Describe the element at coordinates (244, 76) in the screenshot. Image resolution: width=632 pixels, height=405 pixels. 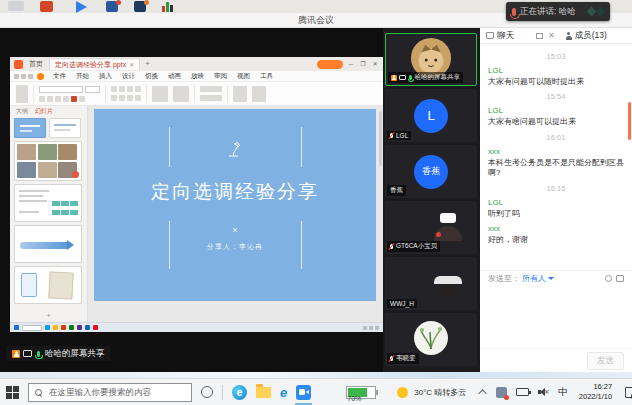
I see `wps-menu-view: 视图` at that location.